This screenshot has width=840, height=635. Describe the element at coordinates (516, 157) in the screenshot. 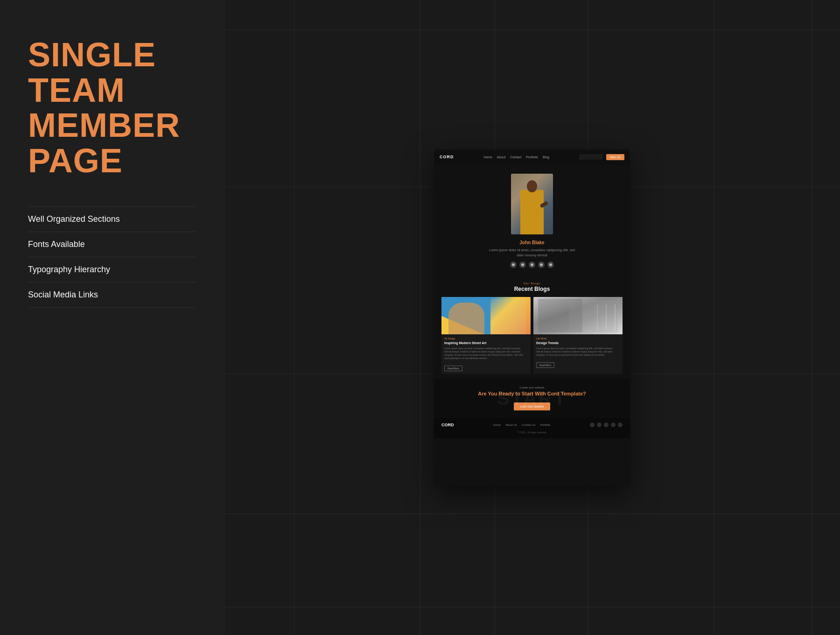

I see `nav-links: Home About Contact Portfolio Blog` at that location.